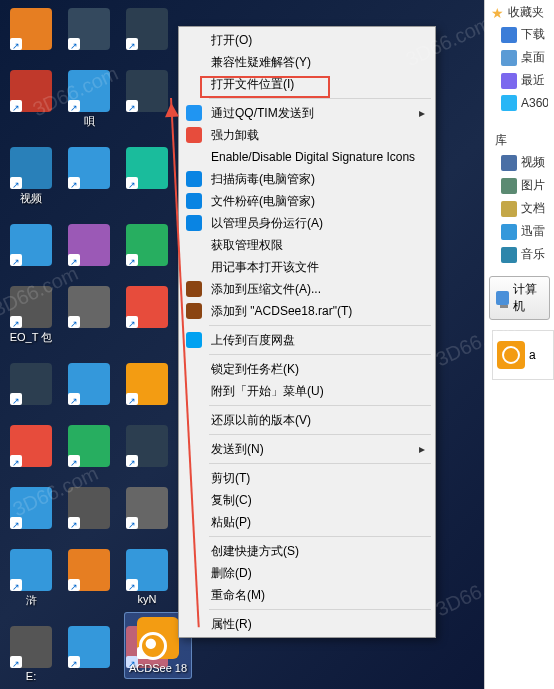 This screenshot has height=689, width=554. Describe the element at coordinates (313, 157) in the screenshot. I see `menu-item-label: Enable/Disable Digital Signature Icons` at that location.